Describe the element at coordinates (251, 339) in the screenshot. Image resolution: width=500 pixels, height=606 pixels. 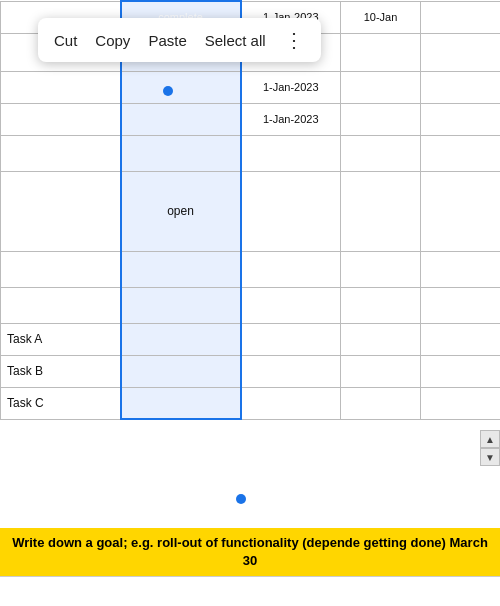
I see `table-row: Task A` at that location.